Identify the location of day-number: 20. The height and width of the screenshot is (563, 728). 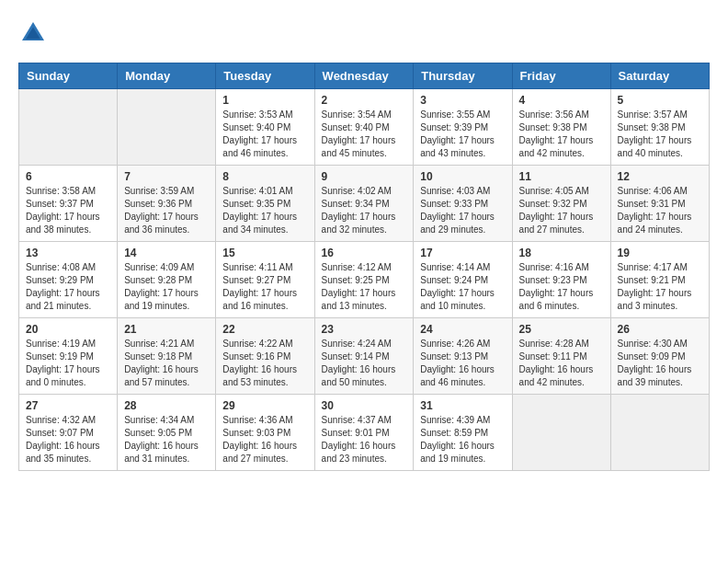
(68, 329).